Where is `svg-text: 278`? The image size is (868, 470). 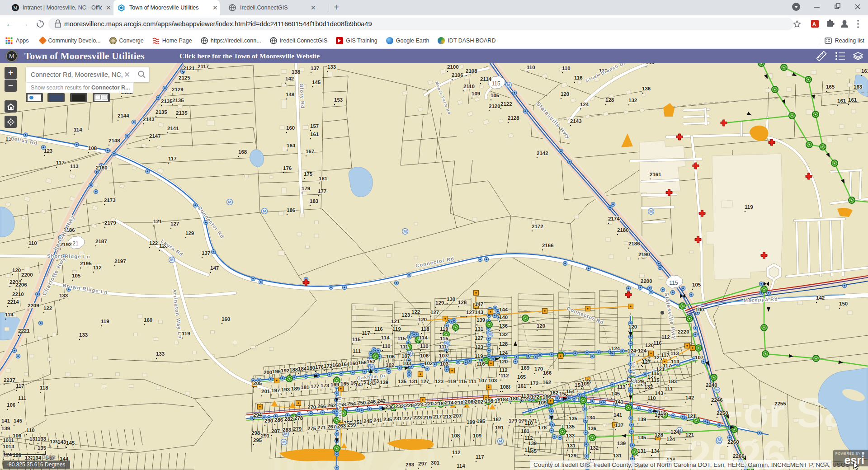
svg-text: 278 is located at coordinates (299, 418).